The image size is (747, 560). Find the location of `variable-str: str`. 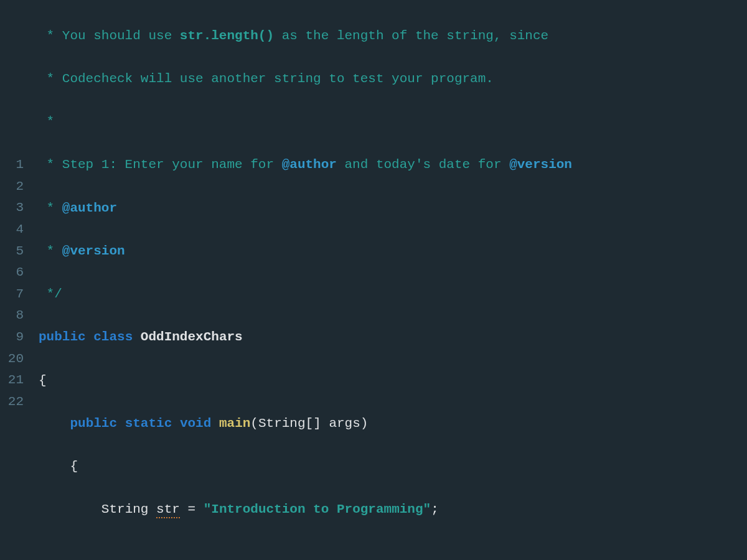

variable-str: str is located at coordinates (168, 510).